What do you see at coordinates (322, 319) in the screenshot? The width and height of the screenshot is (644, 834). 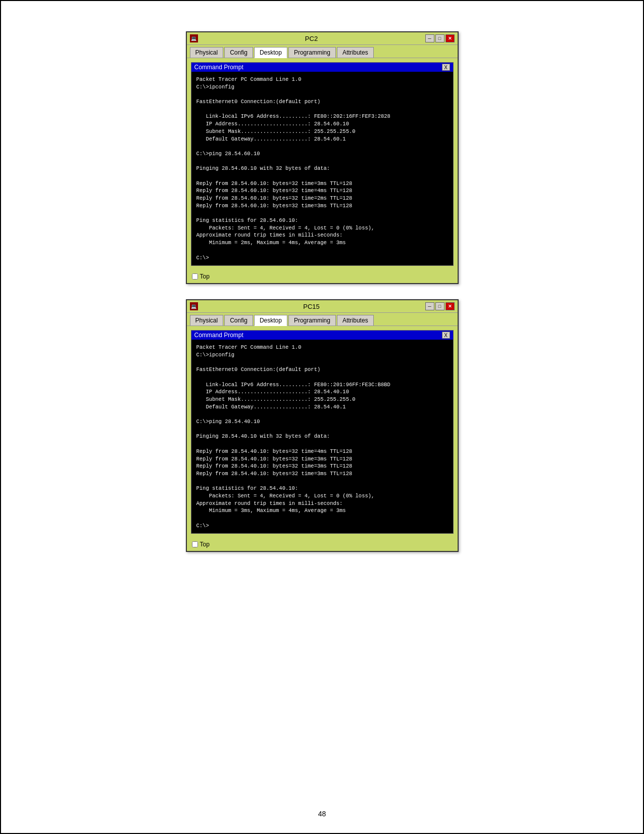 I see `tab-bar-pc15: Physical Config Desktop Programming Attr…` at bounding box center [322, 319].